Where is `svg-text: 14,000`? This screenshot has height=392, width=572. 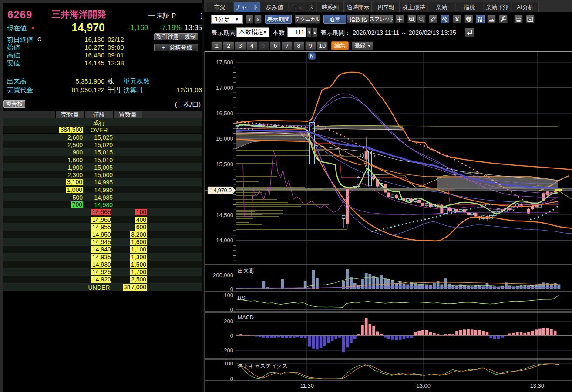
svg-text: 14,000 is located at coordinates (225, 240).